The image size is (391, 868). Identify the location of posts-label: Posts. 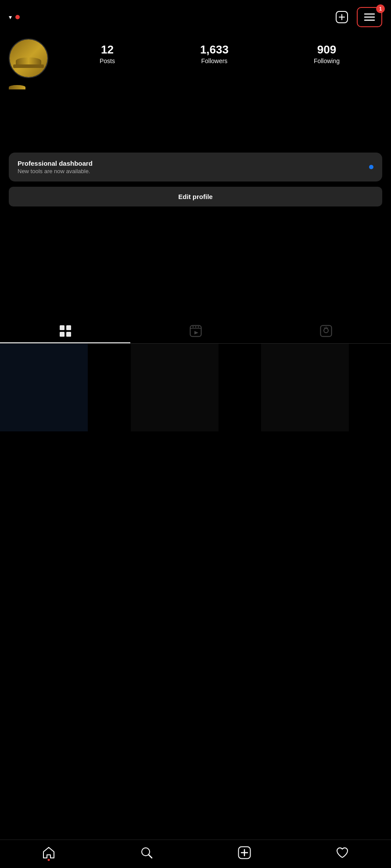
(107, 61).